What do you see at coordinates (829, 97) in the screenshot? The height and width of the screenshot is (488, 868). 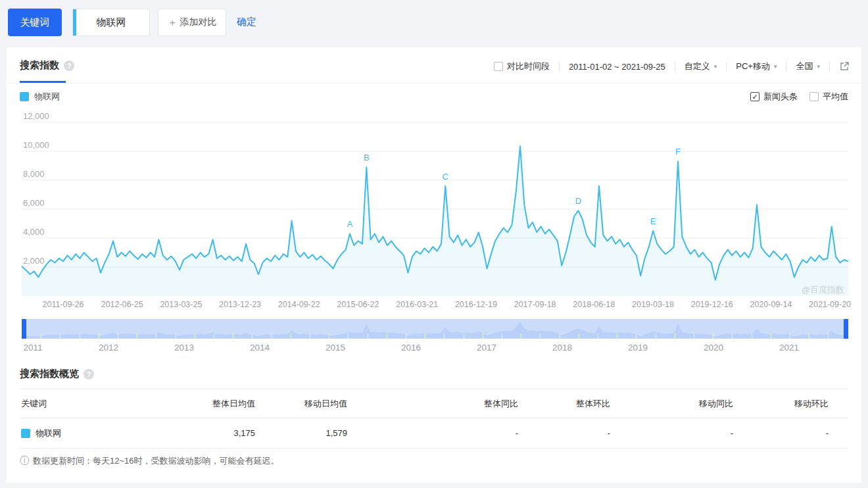 I see `average-toggle: 平均值` at bounding box center [829, 97].